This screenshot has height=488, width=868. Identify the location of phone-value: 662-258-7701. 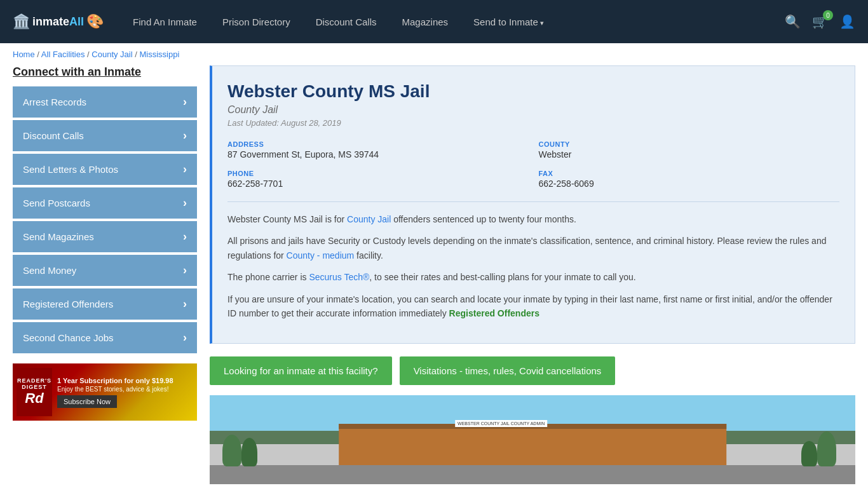
(378, 184).